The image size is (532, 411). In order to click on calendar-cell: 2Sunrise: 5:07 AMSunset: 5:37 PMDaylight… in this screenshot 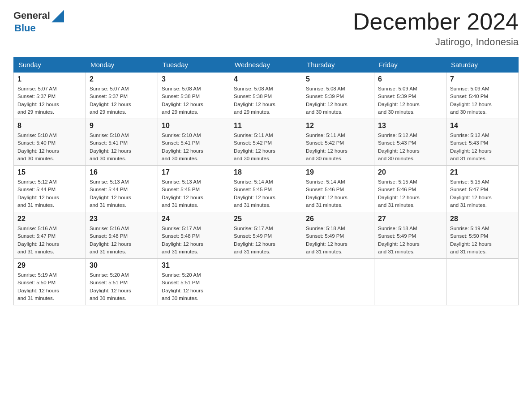, I will do `click(122, 96)`.